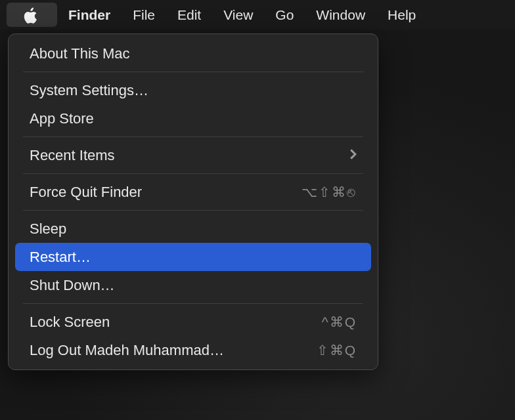 Image resolution: width=515 pixels, height=420 pixels. I want to click on menu-item-label: Lock Screen, so click(70, 322).